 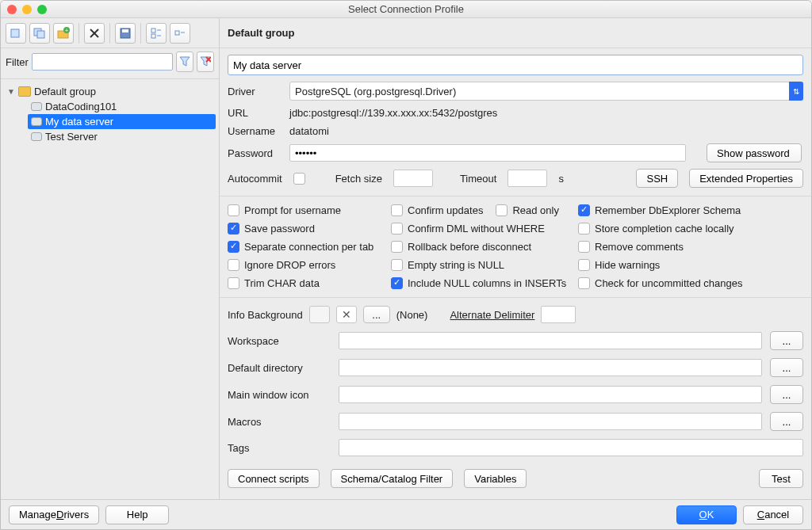 What do you see at coordinates (584, 228) in the screenshot?
I see `store-completion-checkbox` at bounding box center [584, 228].